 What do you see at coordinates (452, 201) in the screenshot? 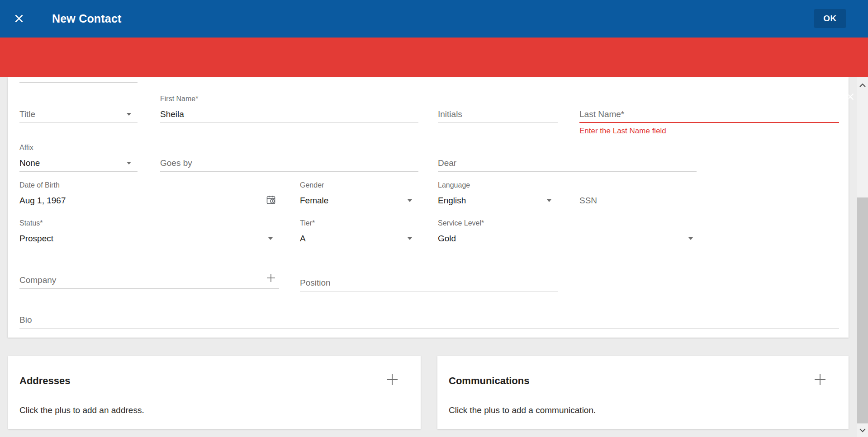
I see `language-value: English` at bounding box center [452, 201].